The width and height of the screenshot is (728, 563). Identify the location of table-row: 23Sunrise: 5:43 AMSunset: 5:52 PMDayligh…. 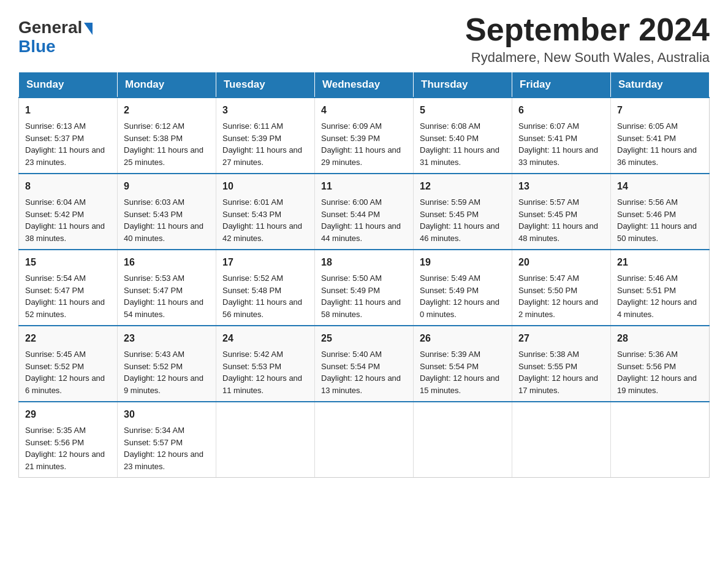
(167, 364).